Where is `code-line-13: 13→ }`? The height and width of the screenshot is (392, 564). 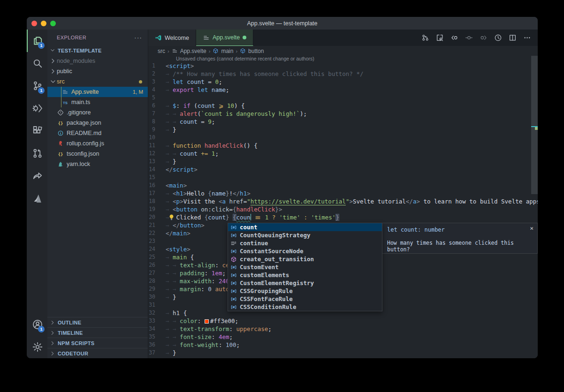
code-line-13: 13→ } is located at coordinates (343, 161).